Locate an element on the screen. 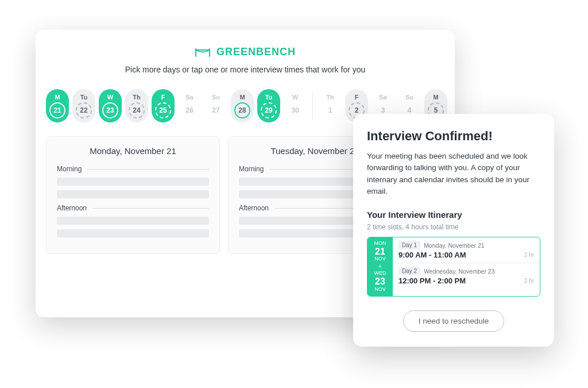 This screenshot has width=588, height=388. itinerary-rows: Day 1Monday, November 219:00 AM - 11:00 … is located at coordinates (466, 267).